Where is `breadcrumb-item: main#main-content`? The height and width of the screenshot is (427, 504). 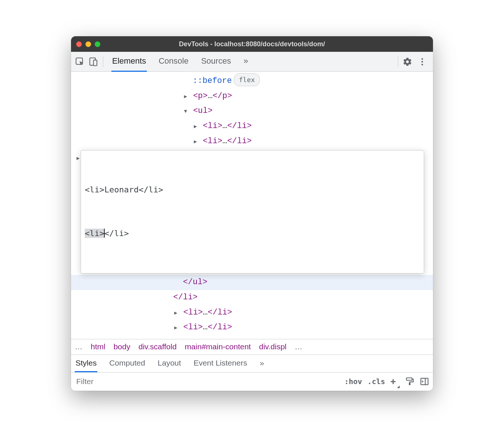 breadcrumb-item: main#main-content is located at coordinates (218, 347).